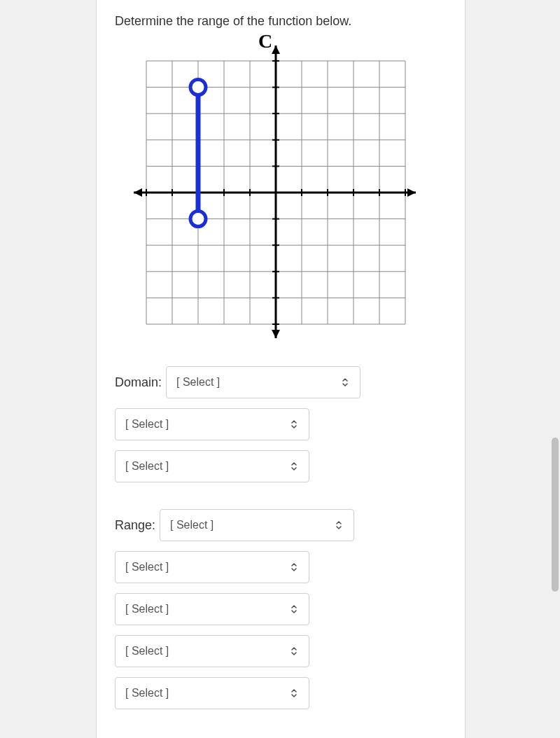 The height and width of the screenshot is (738, 560). What do you see at coordinates (555, 515) in the screenshot?
I see `scrollbar-thumb` at bounding box center [555, 515].